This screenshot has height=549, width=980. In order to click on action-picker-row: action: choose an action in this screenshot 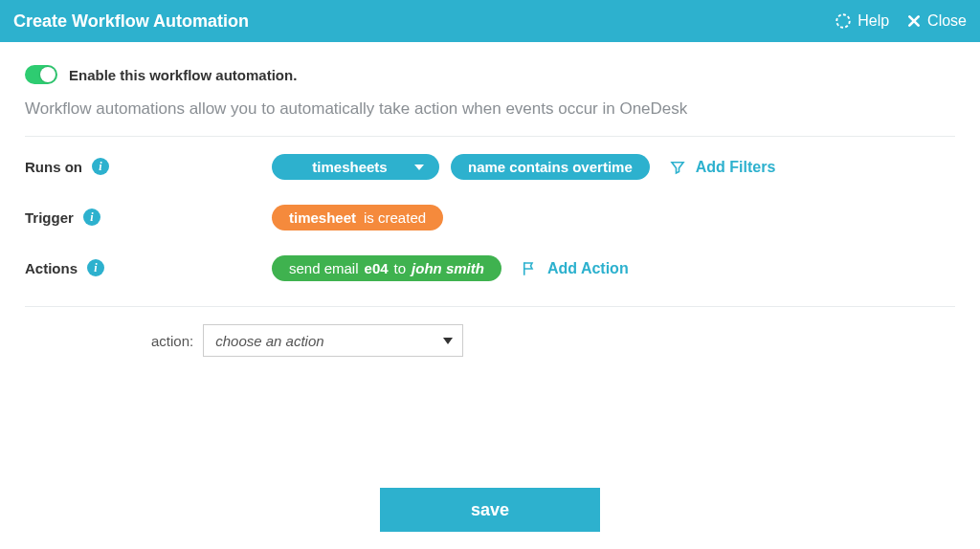, I will do `click(553, 340)`.